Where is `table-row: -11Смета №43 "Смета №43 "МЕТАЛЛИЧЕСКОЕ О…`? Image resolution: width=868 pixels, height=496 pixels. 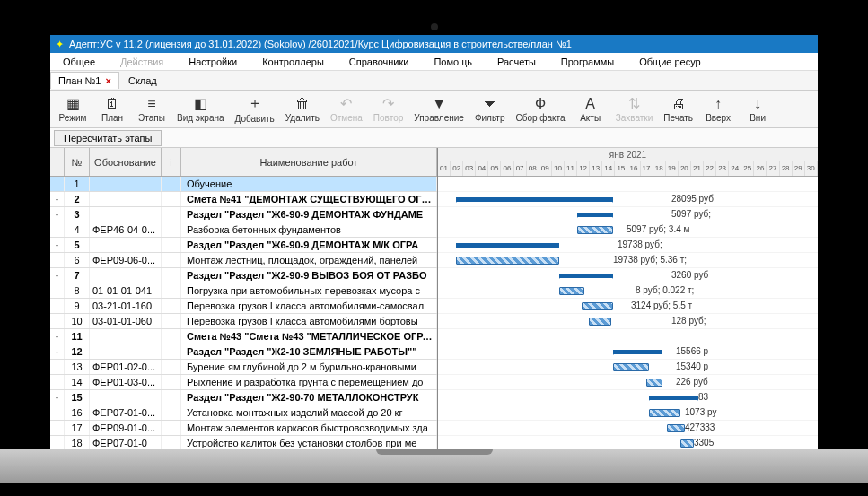 table-row: -11Смета №43 "Смета №43 "МЕТАЛЛИЧЕСКОЕ О… is located at coordinates (244, 337).